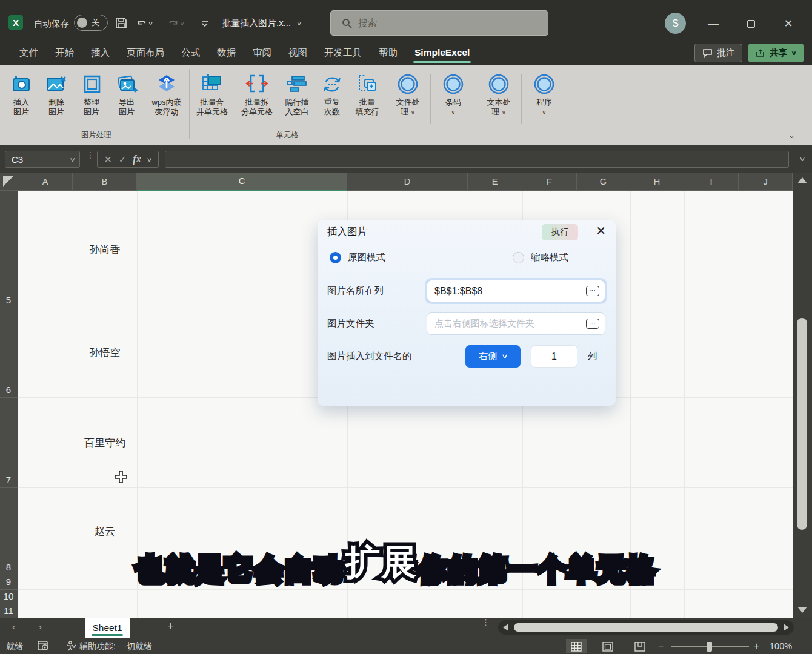 Image resolution: width=812 pixels, height=654 pixels. What do you see at coordinates (802, 610) in the screenshot?
I see `scroll-down-icon` at bounding box center [802, 610].